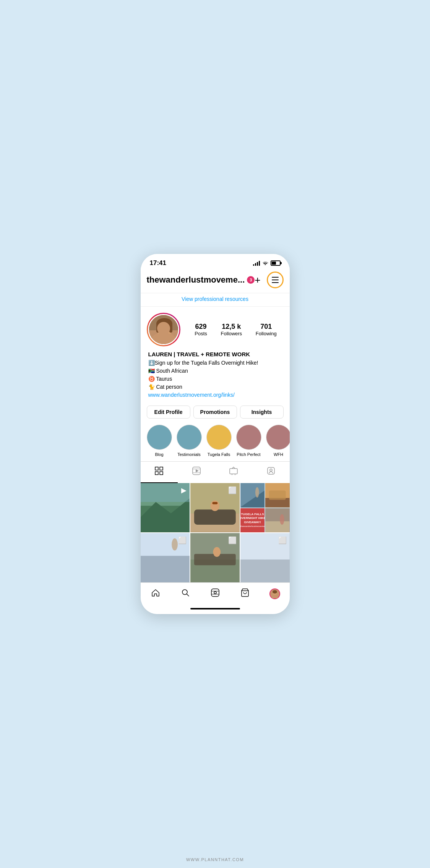 The width and height of the screenshot is (430, 868). I want to click on signal-icon, so click(256, 263).